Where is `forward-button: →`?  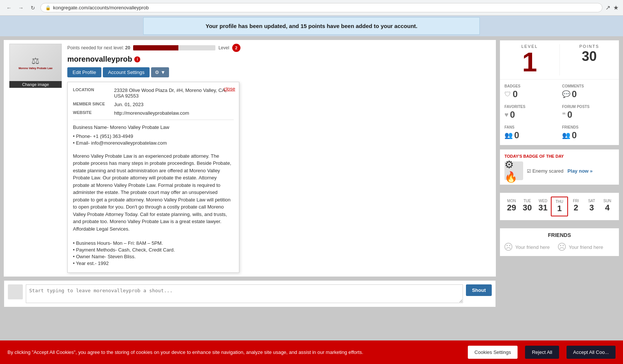 forward-button: → is located at coordinates (21, 8).